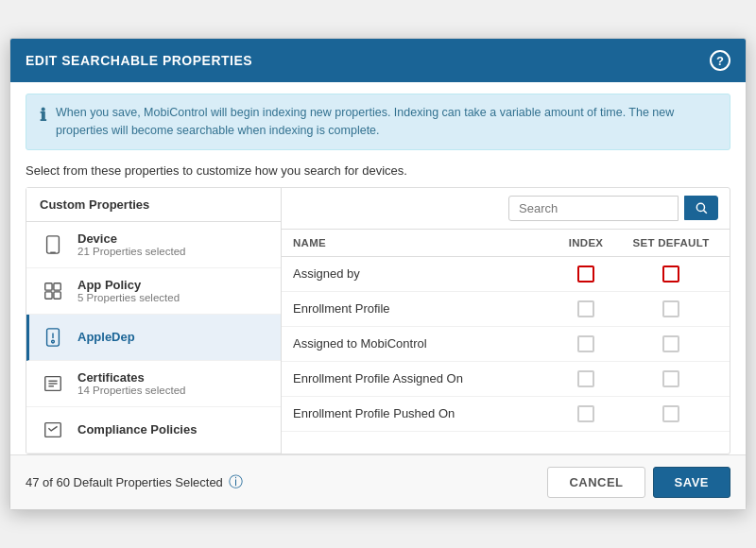  What do you see at coordinates (671, 243) in the screenshot?
I see `col-set-default: SET DEFAULT` at bounding box center [671, 243].